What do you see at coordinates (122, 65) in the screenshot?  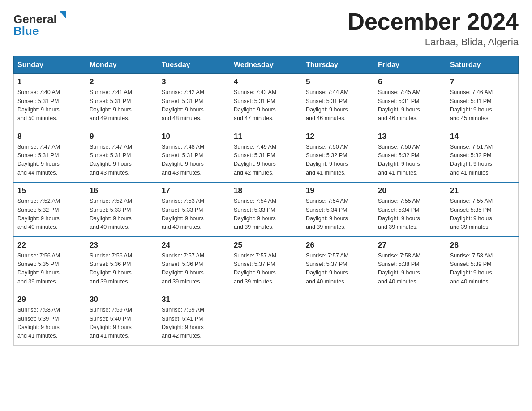 I see `col-header-monday: Monday` at bounding box center [122, 65].